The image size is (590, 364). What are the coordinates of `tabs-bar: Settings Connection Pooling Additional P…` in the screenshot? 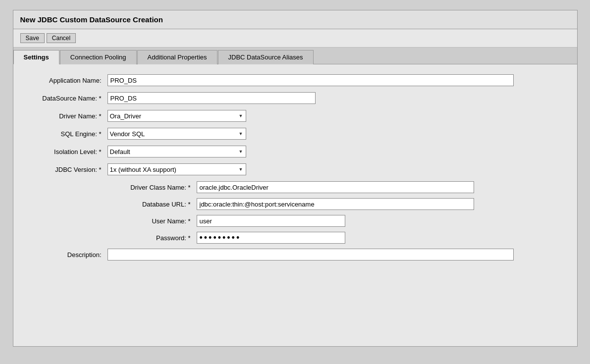 It's located at (295, 56).